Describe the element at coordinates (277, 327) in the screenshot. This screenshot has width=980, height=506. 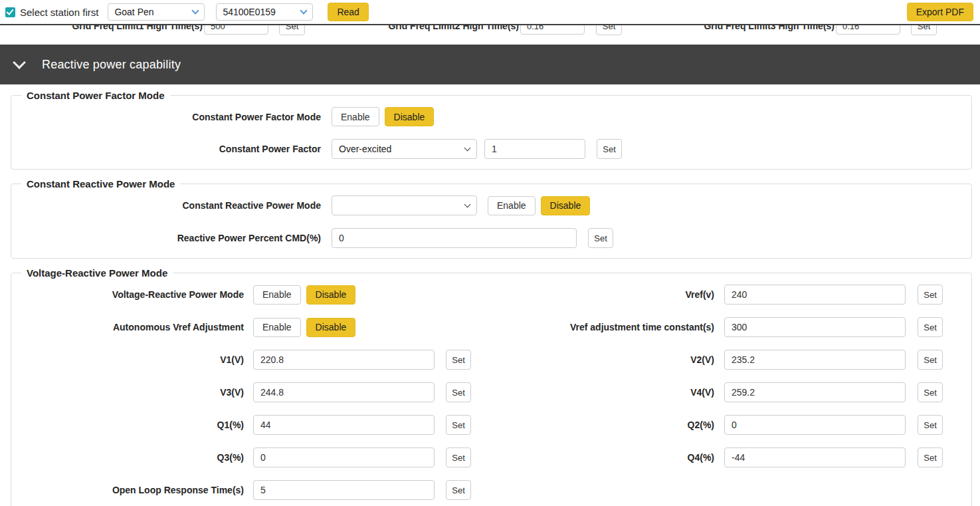
I see `autonomous-vref-enable-button: Enable` at that location.